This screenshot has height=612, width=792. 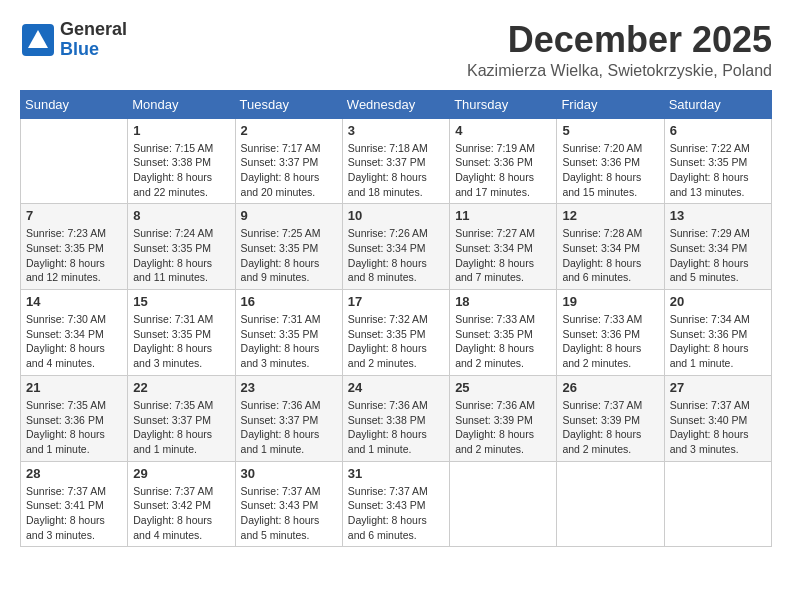 I want to click on calendar-cell: 15Sunrise: 7:31 AMSunset: 3:35 PMDayligh…, so click(x=182, y=333).